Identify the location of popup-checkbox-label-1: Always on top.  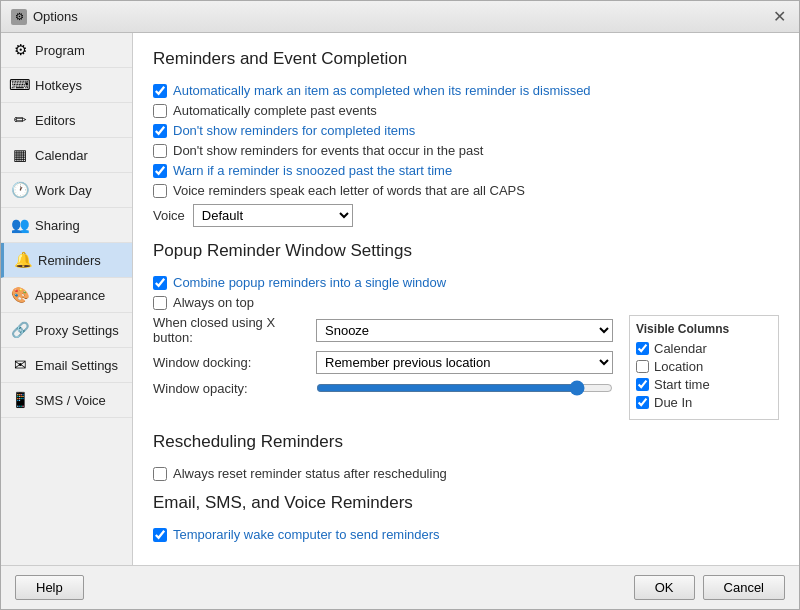
(214, 302).